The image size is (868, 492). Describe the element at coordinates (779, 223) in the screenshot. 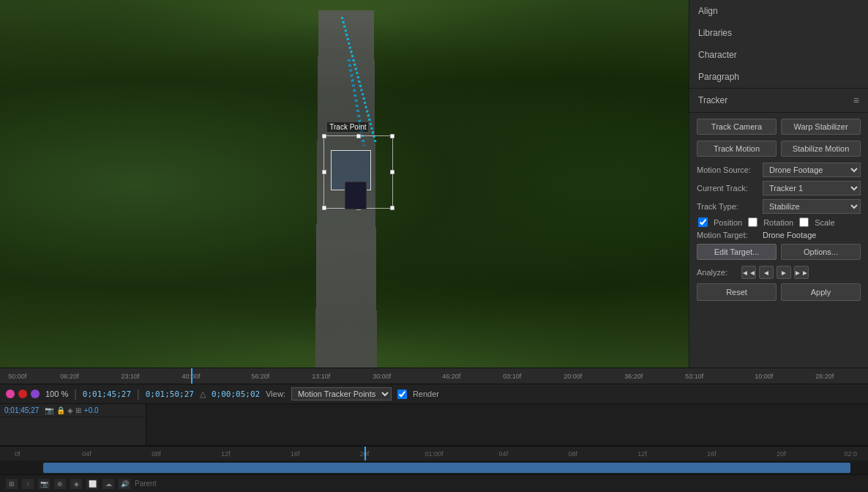

I see `checkbox-row: Position Rotation Scale` at that location.